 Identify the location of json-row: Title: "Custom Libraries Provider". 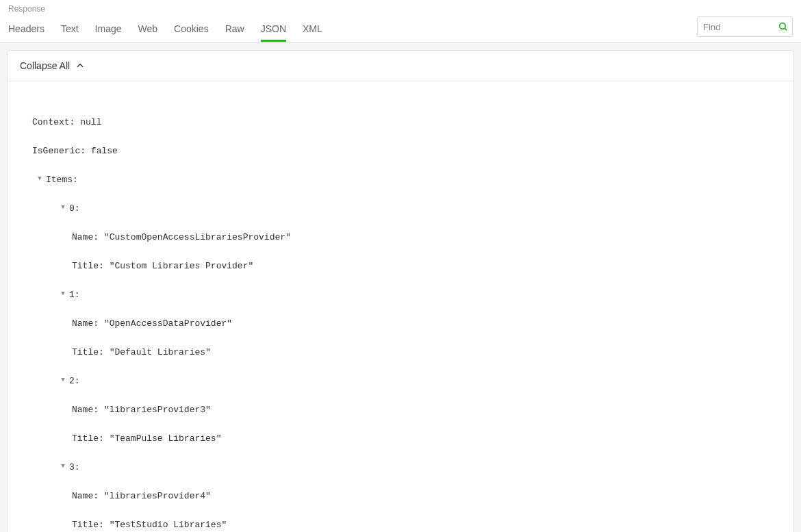
(400, 266).